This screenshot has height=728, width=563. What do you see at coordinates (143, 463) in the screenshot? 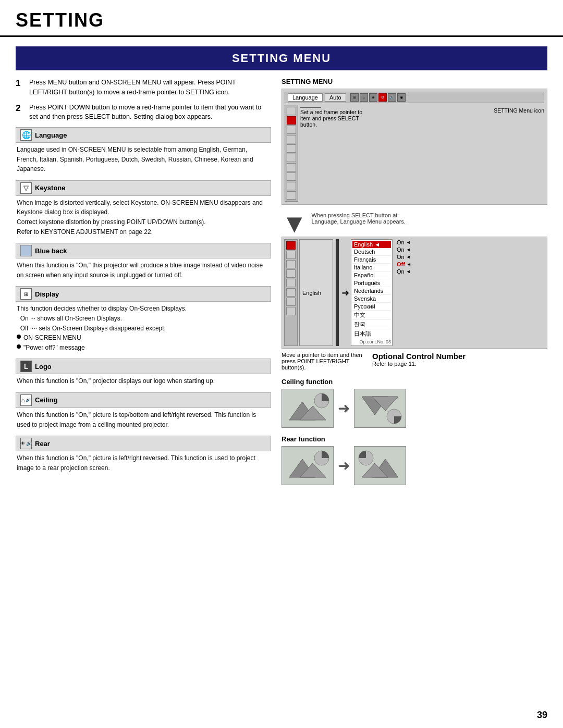
I see `rear-body: When this function is "On," picture is l…` at bounding box center [143, 463].